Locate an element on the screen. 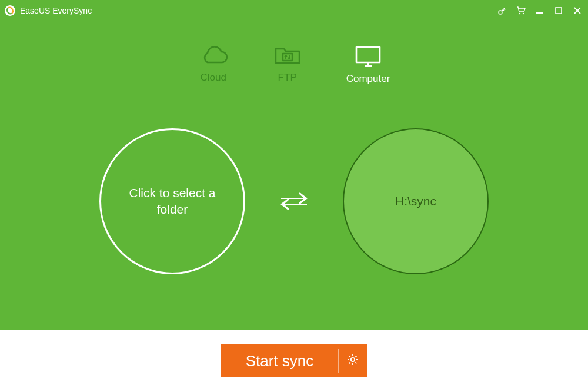  tab-ftp-label: FTP is located at coordinates (288, 78).